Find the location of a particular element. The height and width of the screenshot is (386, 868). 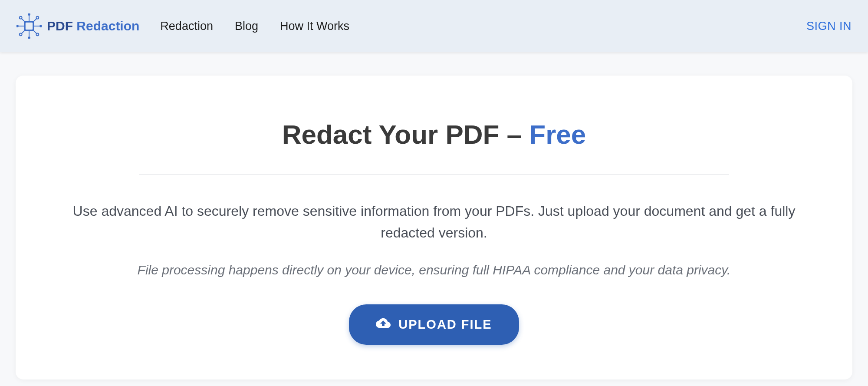

cloud-upload-icon is located at coordinates (383, 325).